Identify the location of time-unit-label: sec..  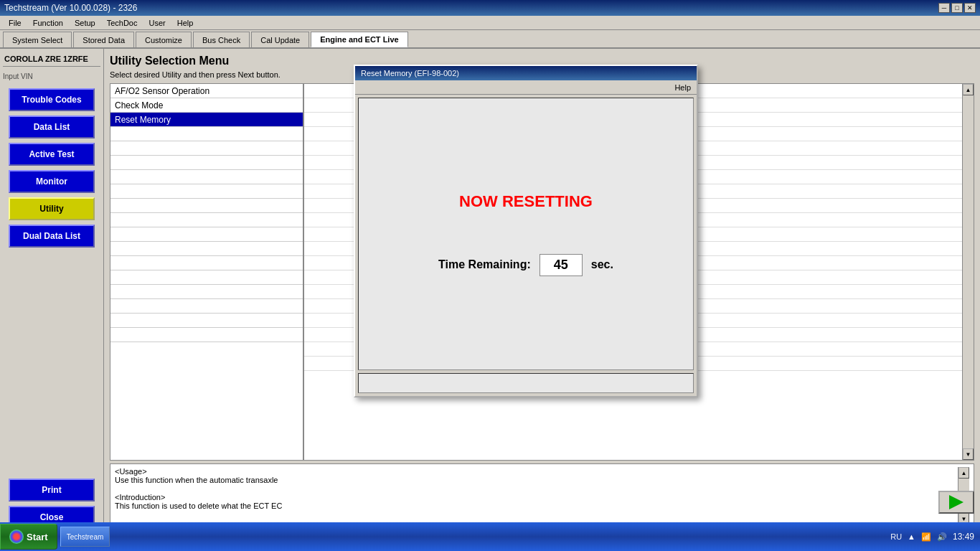
(603, 265).